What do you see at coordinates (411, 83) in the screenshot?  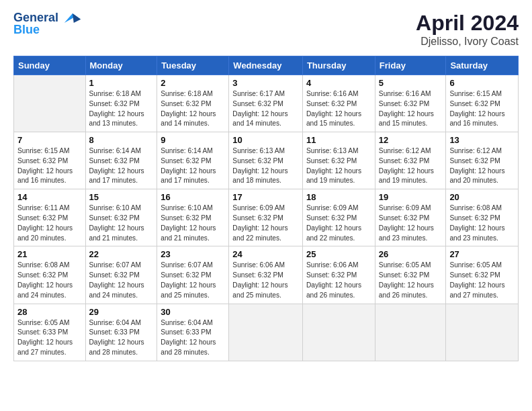 I see `day-number: 5` at bounding box center [411, 83].